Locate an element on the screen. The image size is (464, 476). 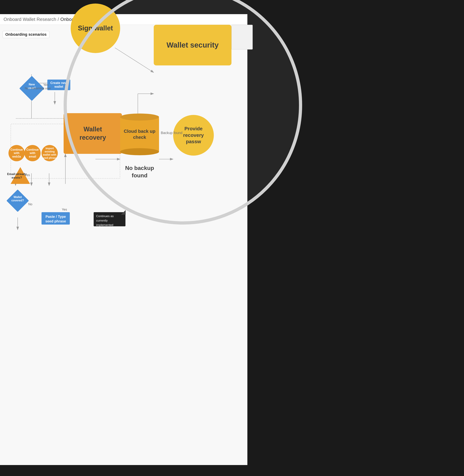
cylinder-bottom is located at coordinates (140, 152).